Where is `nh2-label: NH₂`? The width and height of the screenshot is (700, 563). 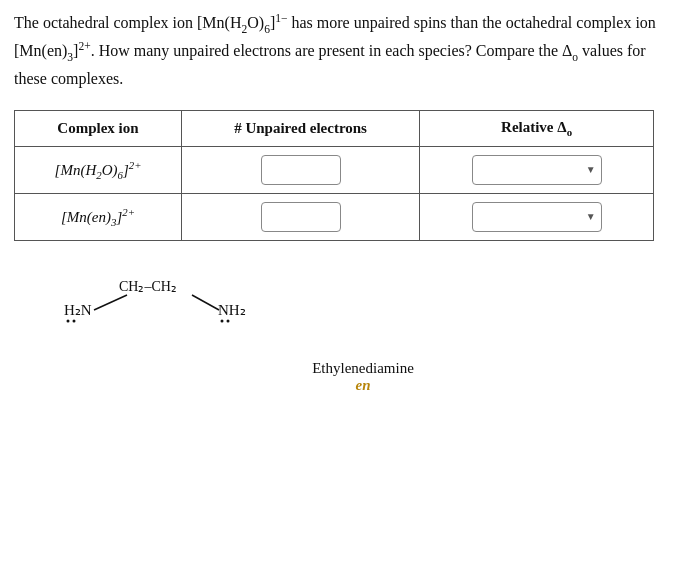 nh2-label: NH₂ is located at coordinates (232, 310).